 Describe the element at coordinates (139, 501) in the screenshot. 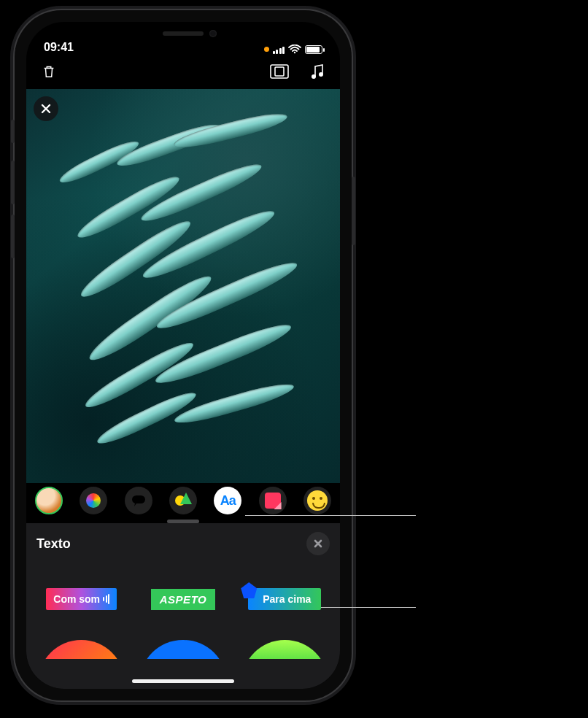

I see `text-effects-button` at that location.